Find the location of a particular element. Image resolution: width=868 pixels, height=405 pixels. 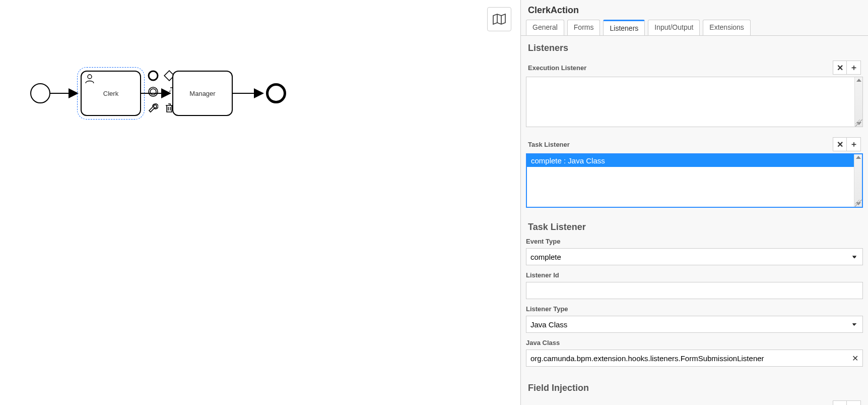

tab-forms: Forms is located at coordinates (584, 27).